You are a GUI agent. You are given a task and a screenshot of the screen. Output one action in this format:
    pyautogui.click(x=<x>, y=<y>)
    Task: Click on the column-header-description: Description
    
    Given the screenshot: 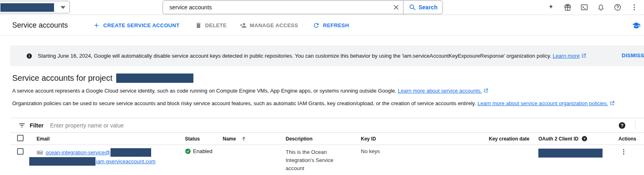 What is the action you would take?
    pyautogui.click(x=323, y=139)
    